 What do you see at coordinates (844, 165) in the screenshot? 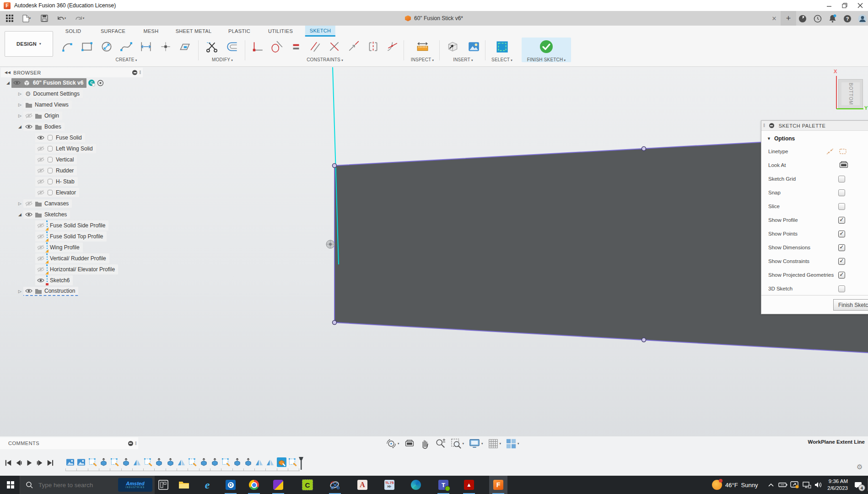
I see `look-at-button` at bounding box center [844, 165].